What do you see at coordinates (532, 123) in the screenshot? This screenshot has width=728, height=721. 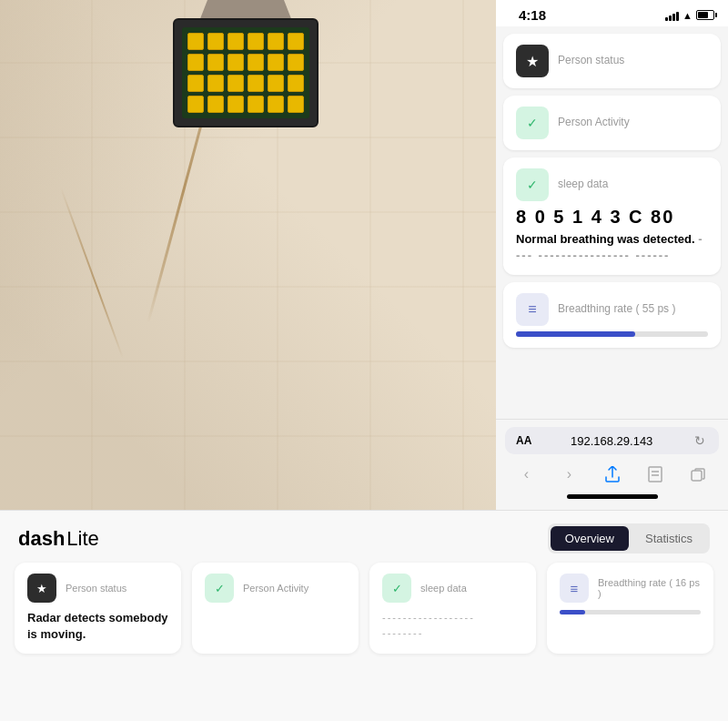 I see `person-activity-icon: ✓` at bounding box center [532, 123].